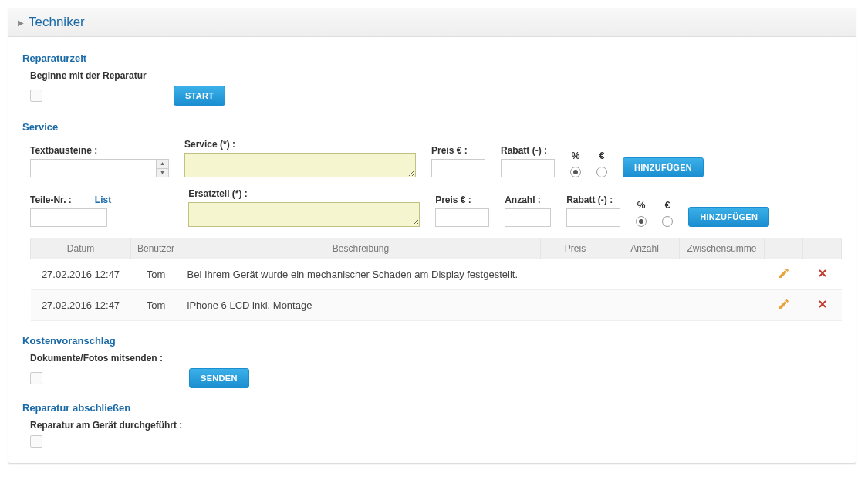 The image size is (868, 497). What do you see at coordinates (100, 150) in the screenshot?
I see `textblocks-label: Textbausteine :` at bounding box center [100, 150].